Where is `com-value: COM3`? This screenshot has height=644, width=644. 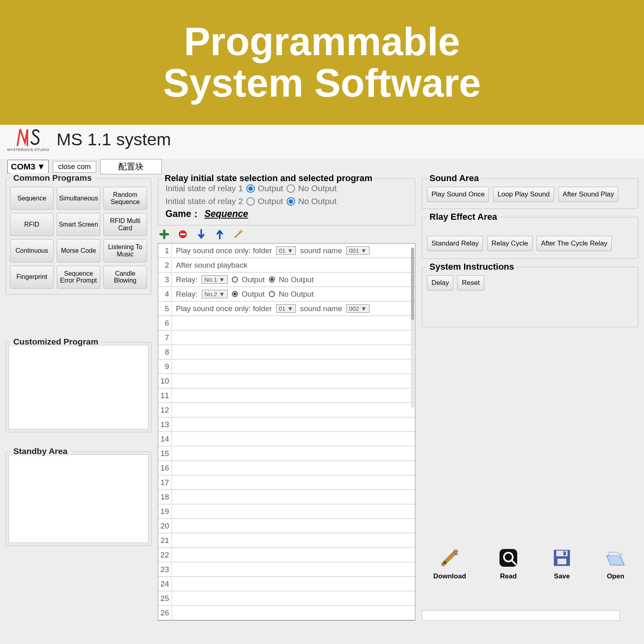 com-value: COM3 is located at coordinates (23, 167).